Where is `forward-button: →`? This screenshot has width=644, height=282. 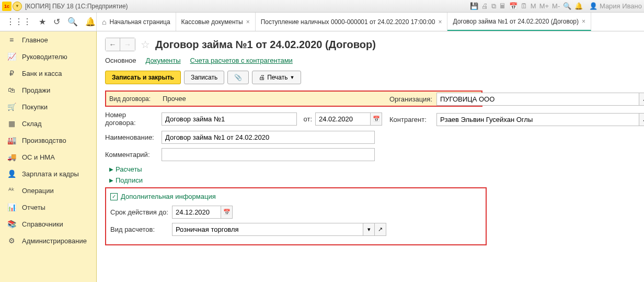
forward-button: → is located at coordinates (128, 44).